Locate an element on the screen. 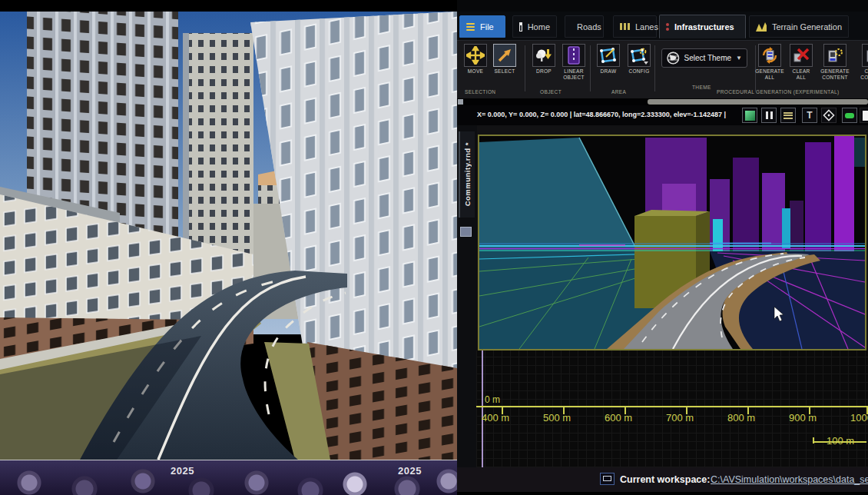  workspace-icon is located at coordinates (607, 479).